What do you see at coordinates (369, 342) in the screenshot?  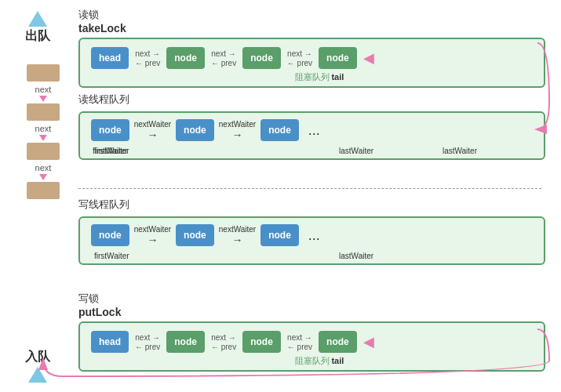 I see `writelock-pink-arrow: ◀` at bounding box center [369, 342].